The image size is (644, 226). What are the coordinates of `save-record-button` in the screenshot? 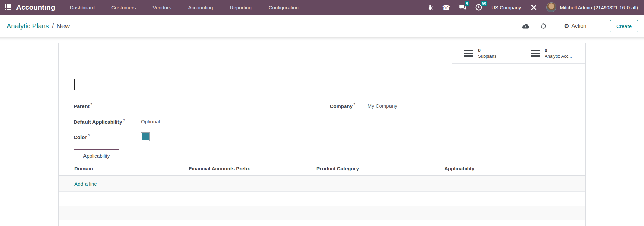 It's located at (526, 26).